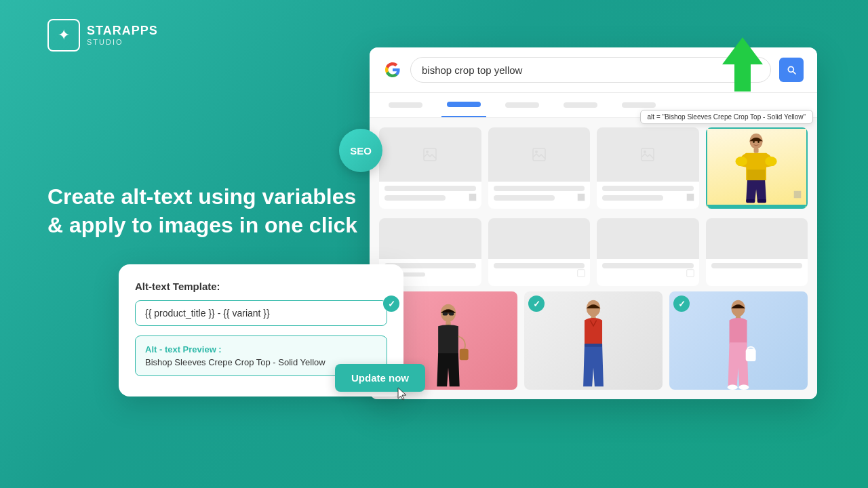 Image resolution: width=868 pixels, height=488 pixels. I want to click on preview-label: Alt - text Preview :, so click(261, 350).